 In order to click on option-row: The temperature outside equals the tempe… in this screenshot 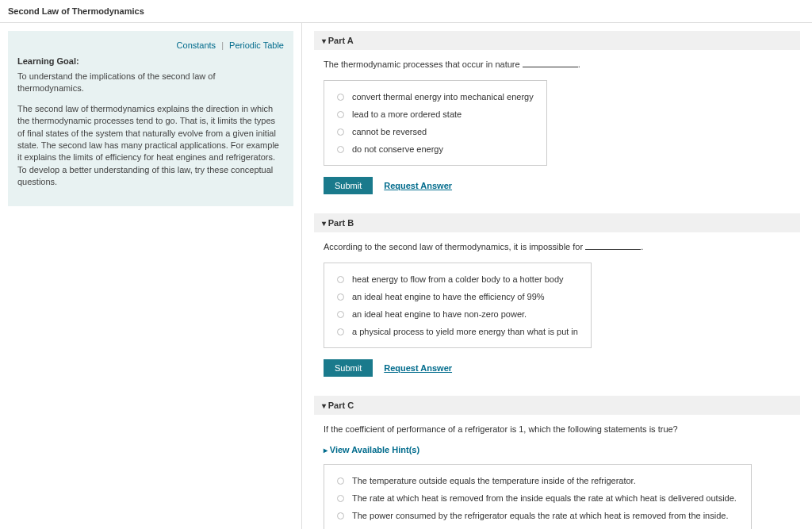, I will do `click(538, 481)`.